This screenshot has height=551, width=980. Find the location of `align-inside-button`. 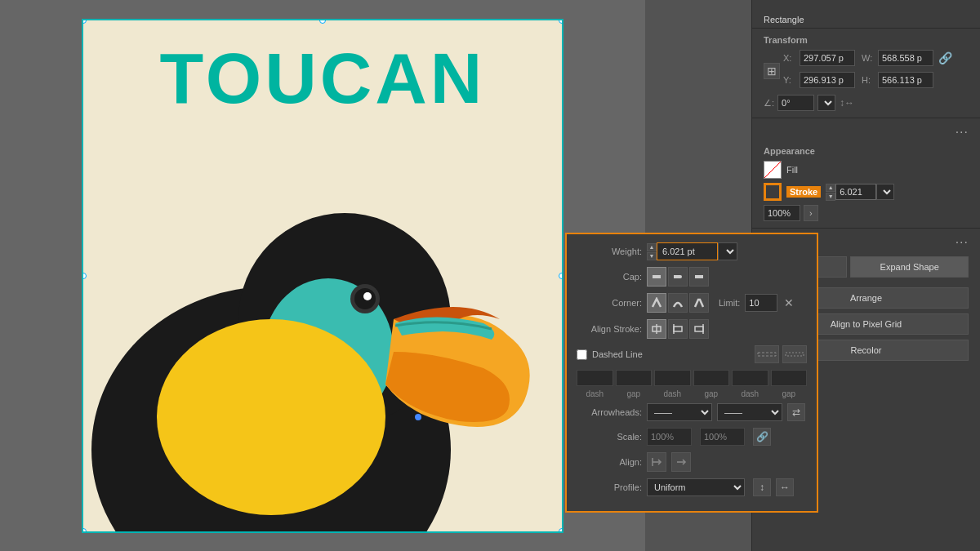

align-inside-button is located at coordinates (678, 329).